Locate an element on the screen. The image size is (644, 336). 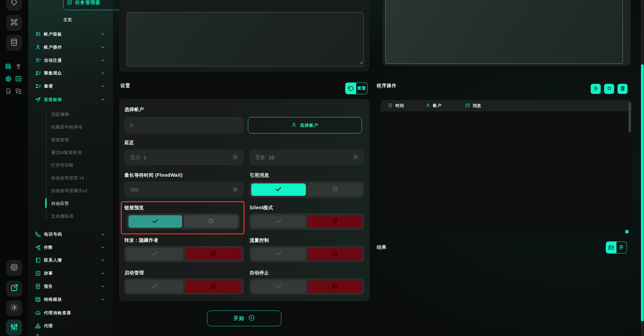
gear-mini-icon is located at coordinates (8, 79).